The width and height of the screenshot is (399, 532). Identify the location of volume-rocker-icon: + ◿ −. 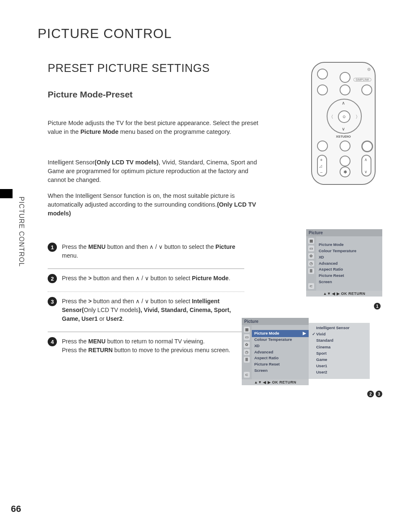
(322, 166).